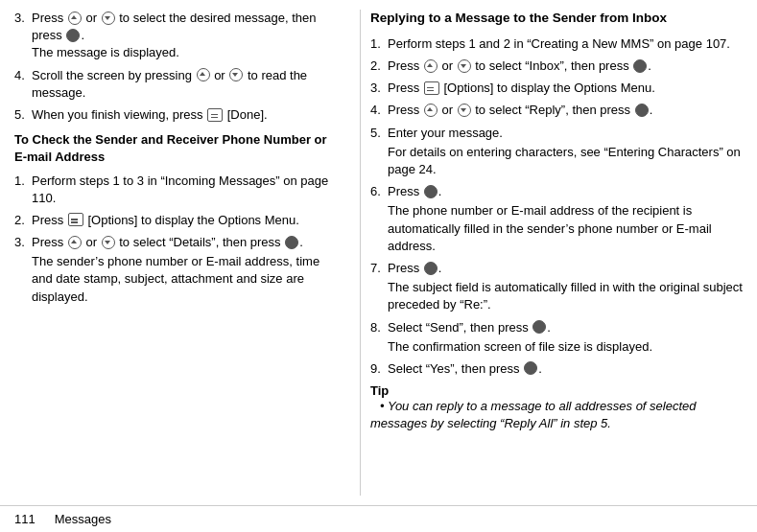 Image resolution: width=757 pixels, height=532 pixels. Describe the element at coordinates (565, 219) in the screenshot. I see `list-content: Press . The phone number or E-mail addre…` at that location.